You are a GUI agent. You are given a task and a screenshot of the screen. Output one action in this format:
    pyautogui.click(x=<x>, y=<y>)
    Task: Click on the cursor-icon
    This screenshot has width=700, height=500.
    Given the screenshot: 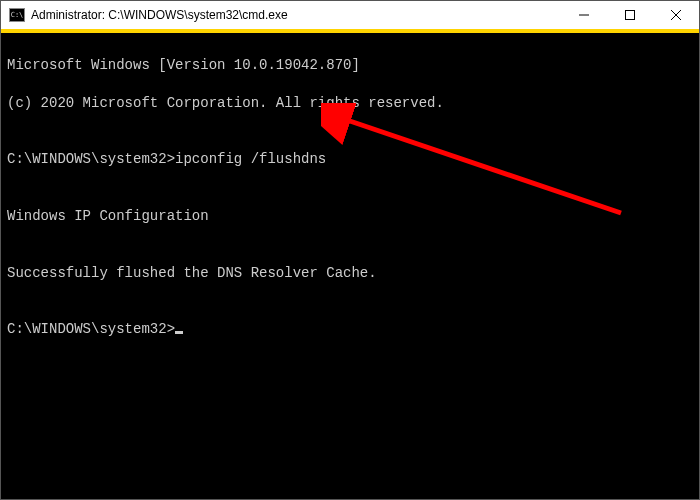 What is the action you would take?
    pyautogui.click(x=179, y=332)
    